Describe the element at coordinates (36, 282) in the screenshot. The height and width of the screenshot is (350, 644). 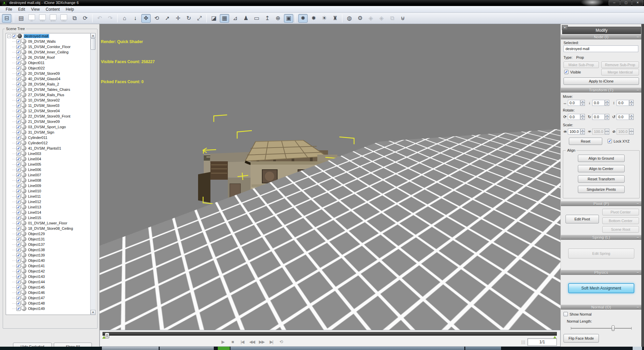
I see `tree-item-label: Object144` at that location.